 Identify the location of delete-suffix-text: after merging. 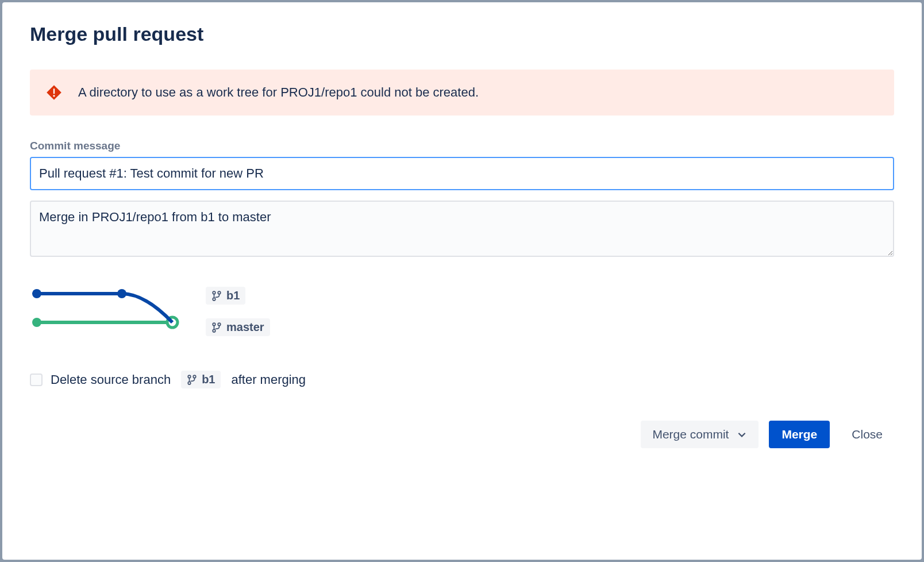
(268, 380).